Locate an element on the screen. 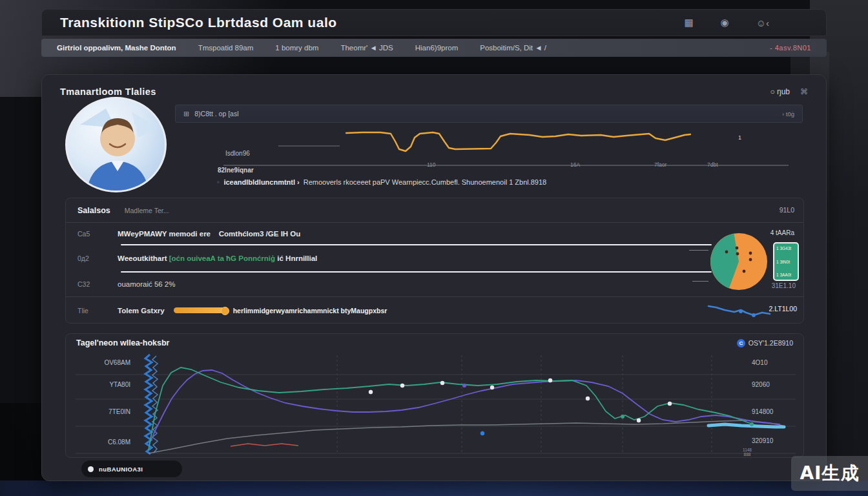 The image size is (868, 496). chart-toolbar-label: 8)C8tt . op [asl is located at coordinates (216, 114).